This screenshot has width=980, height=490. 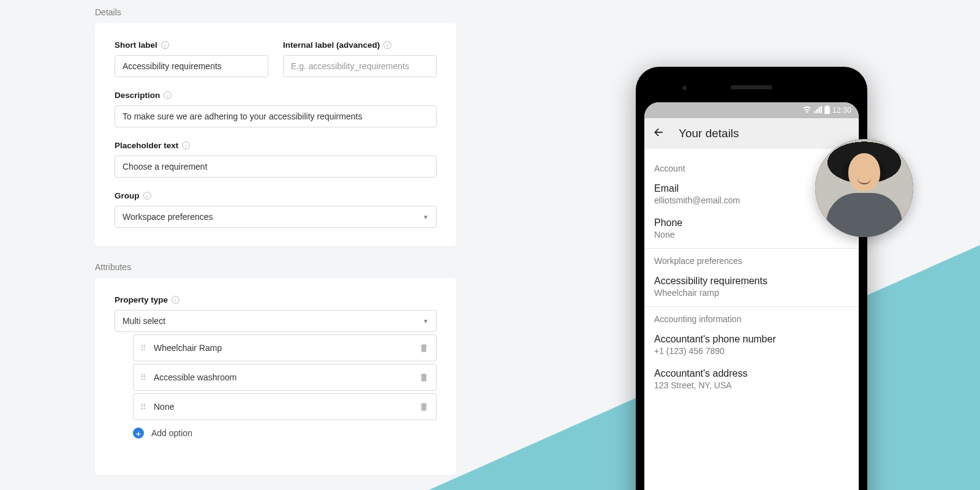 I want to click on attributes-section-title: Attributes, so click(x=276, y=267).